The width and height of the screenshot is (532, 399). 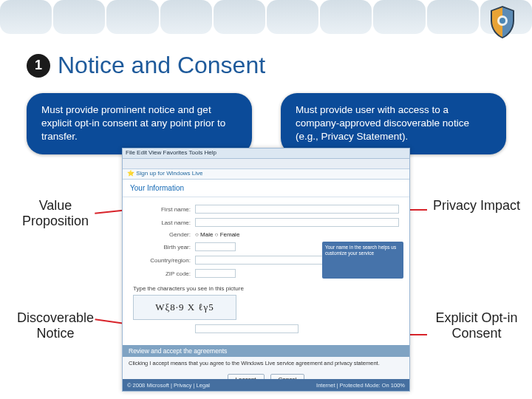 I want to click on browser-tab-label: Sign up for Windows Live, so click(x=169, y=173).